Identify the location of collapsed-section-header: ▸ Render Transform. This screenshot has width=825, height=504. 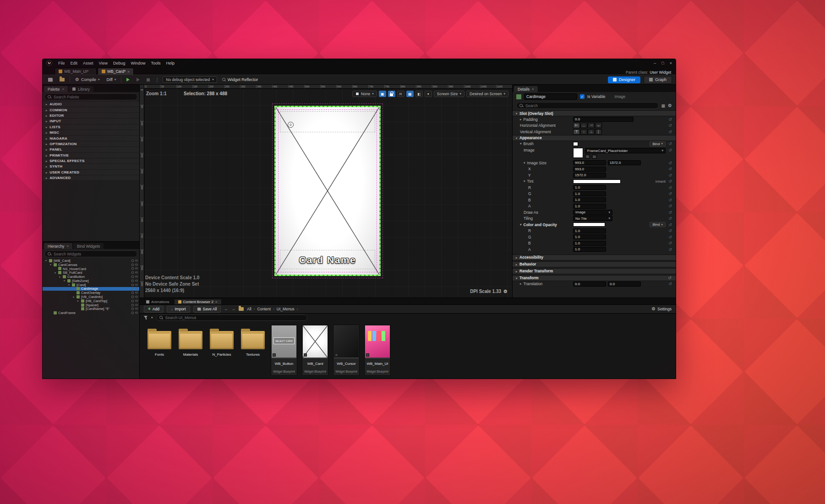
(594, 271).